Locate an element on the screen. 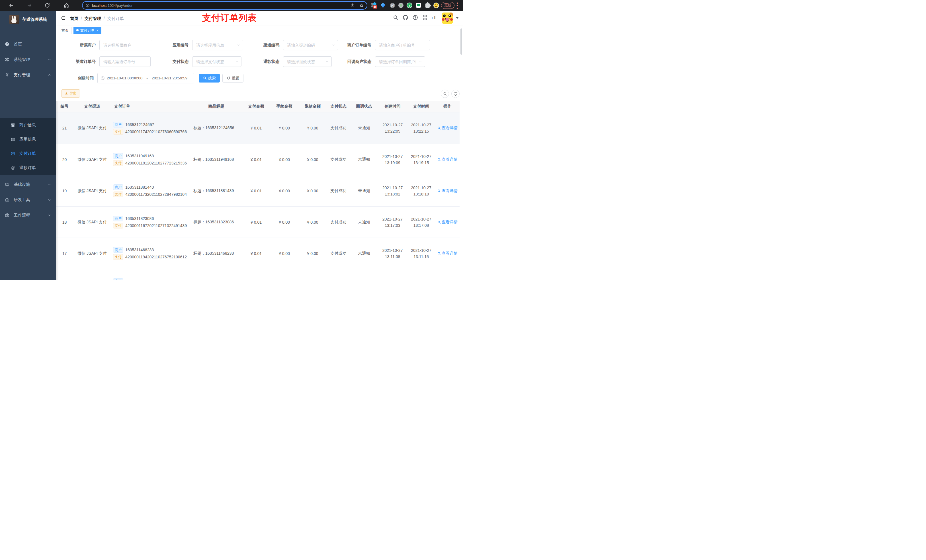 The height and width of the screenshot is (560, 926). date-range-picker: 2021-10-01 00:00:00 - 2021-10-31 23:59:5… is located at coordinates (146, 78).